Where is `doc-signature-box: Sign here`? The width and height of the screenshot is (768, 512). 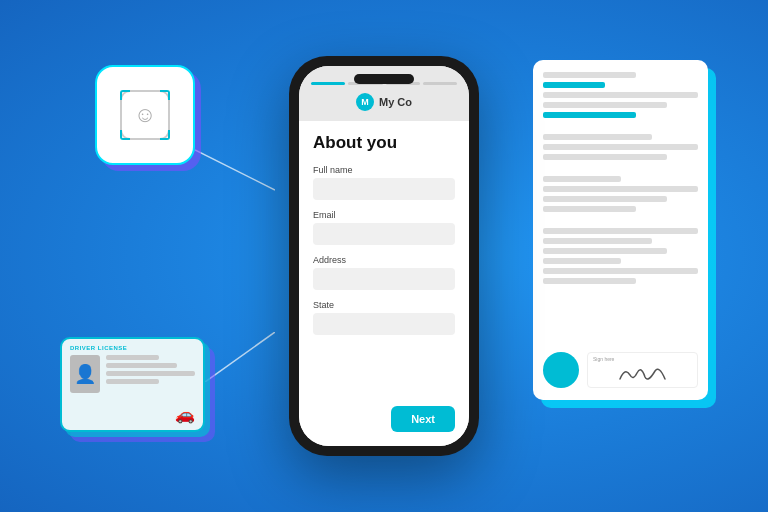
doc-signature-box: Sign here is located at coordinates (642, 370).